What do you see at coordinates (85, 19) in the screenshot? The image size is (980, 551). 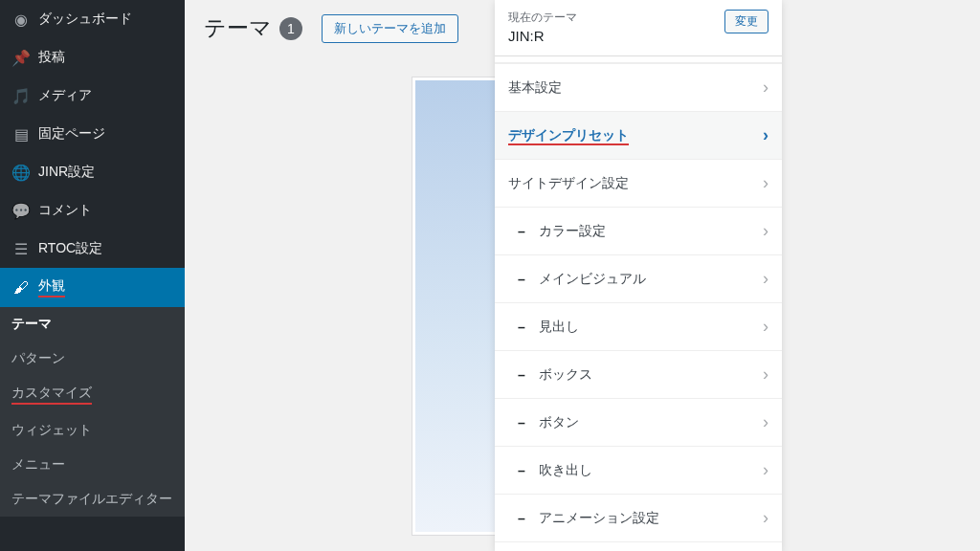 I see `sidebar-item-label: ダッシュボード` at bounding box center [85, 19].